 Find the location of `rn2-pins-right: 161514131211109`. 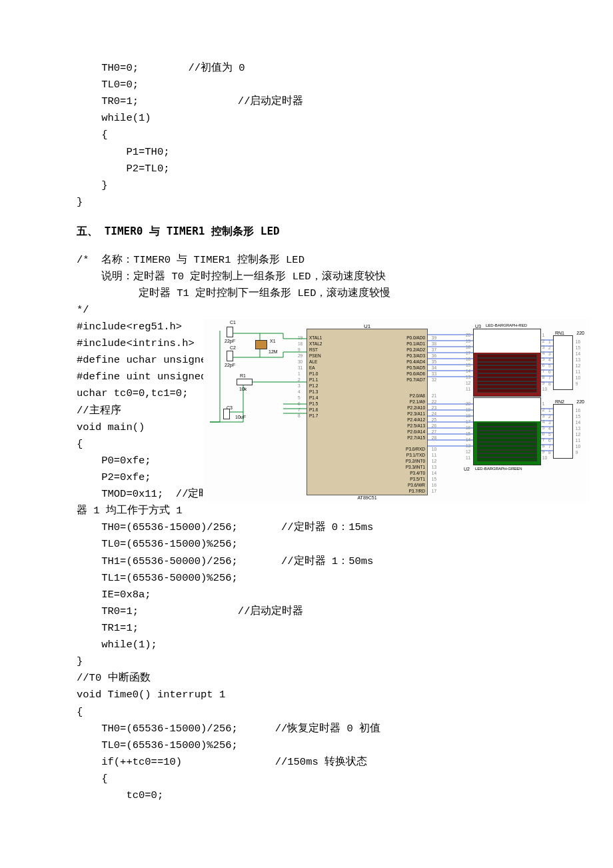

rn2-pins-right: 161514131211109 is located at coordinates (578, 431).